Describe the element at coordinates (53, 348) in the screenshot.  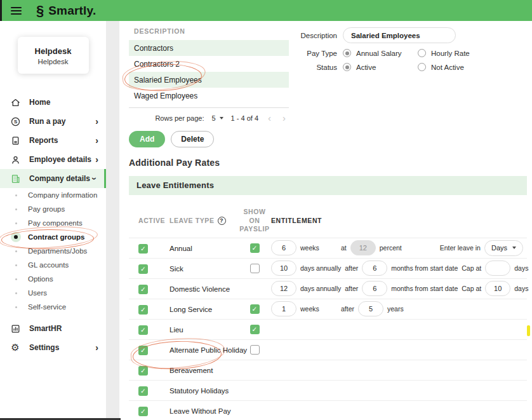
I see `sidebar-item-settings: ⚙Settings›` at that location.